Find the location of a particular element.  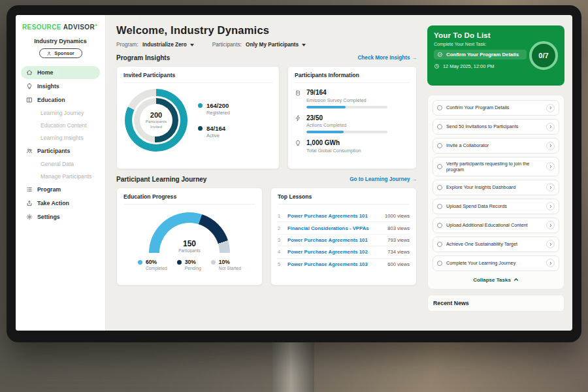

section-title: Participant Learning Journey is located at coordinates (161, 179).